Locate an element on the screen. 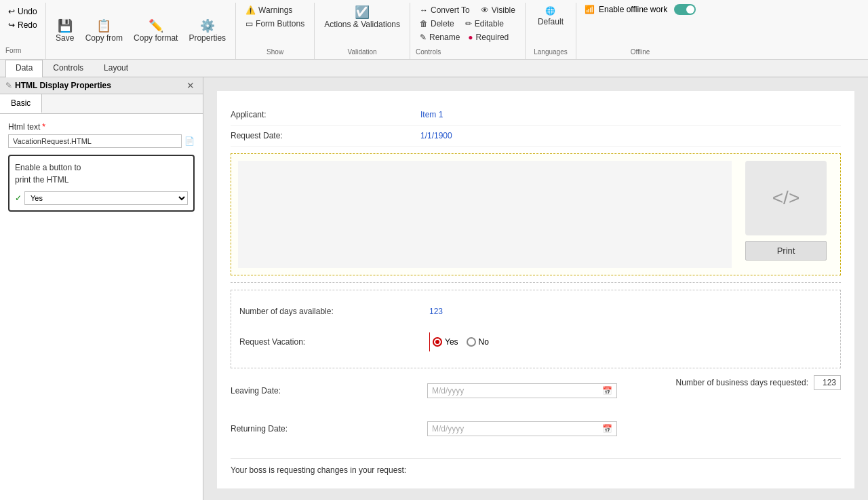 The image size is (868, 500). tooltip-text: Enable a button to print the HTML is located at coordinates (102, 174).